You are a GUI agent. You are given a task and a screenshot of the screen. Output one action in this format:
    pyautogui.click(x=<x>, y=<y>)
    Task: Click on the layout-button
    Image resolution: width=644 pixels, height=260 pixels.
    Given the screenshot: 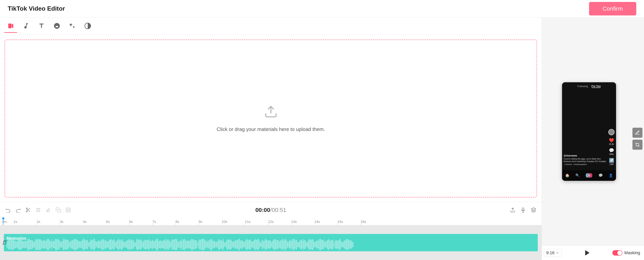 What is the action you would take?
    pyautogui.click(x=68, y=210)
    